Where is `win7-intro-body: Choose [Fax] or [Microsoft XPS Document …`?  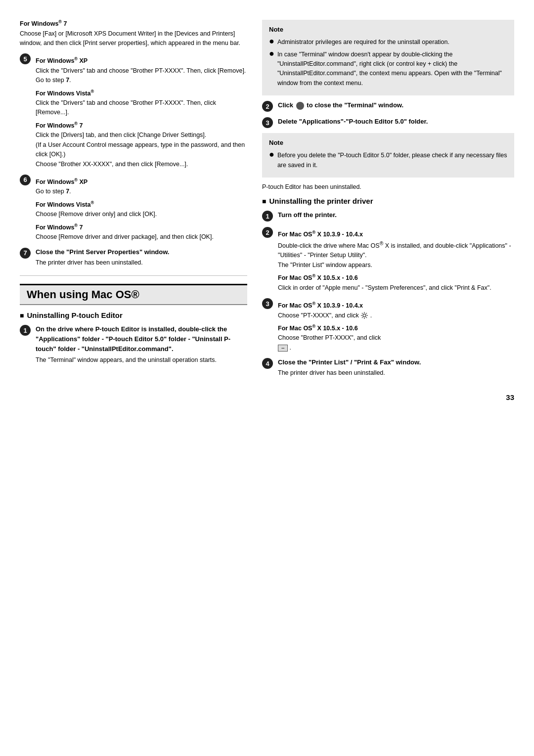
win7-intro-body: Choose [Fax] or [Microsoft XPS Document … is located at coordinates (134, 39).